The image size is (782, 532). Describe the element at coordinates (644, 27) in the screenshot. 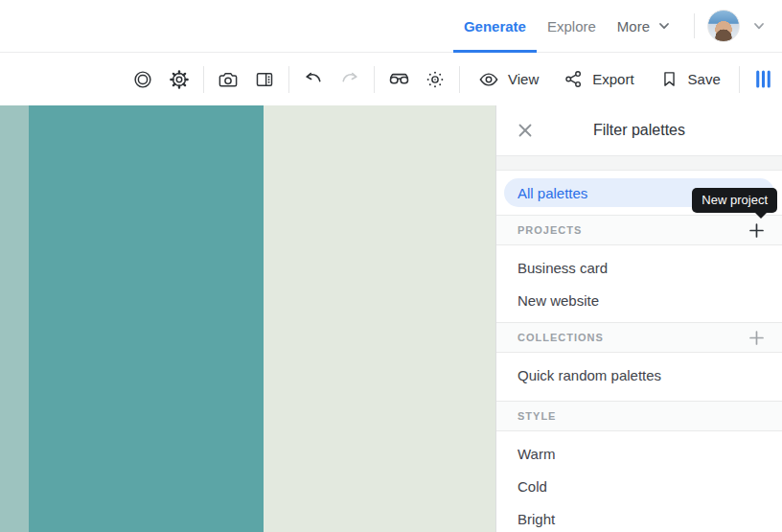

I see `nav-more: More` at that location.